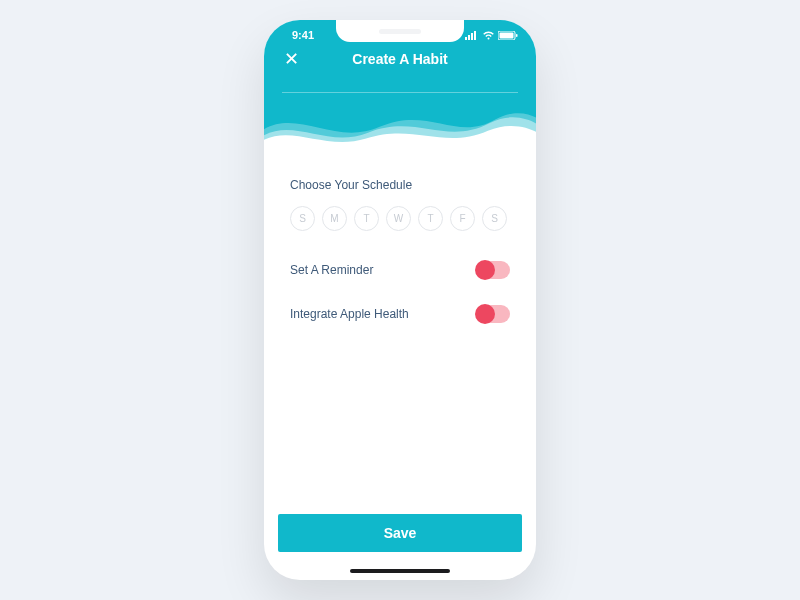 The width and height of the screenshot is (800, 600). I want to click on save-button: Save, so click(400, 533).